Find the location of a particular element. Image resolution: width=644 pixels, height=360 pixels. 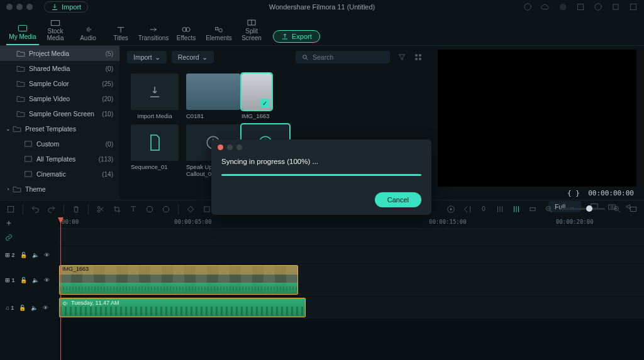

undo-icon is located at coordinates (35, 209).